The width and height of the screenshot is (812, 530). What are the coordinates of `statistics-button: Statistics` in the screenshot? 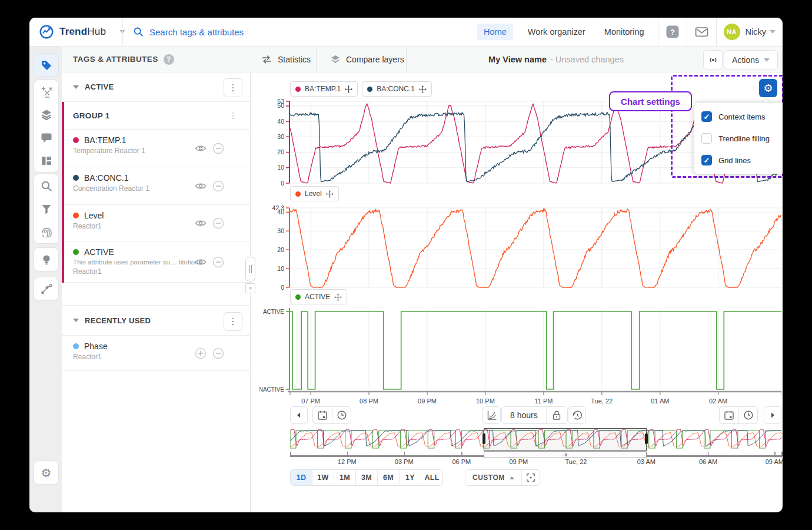 It's located at (286, 59).